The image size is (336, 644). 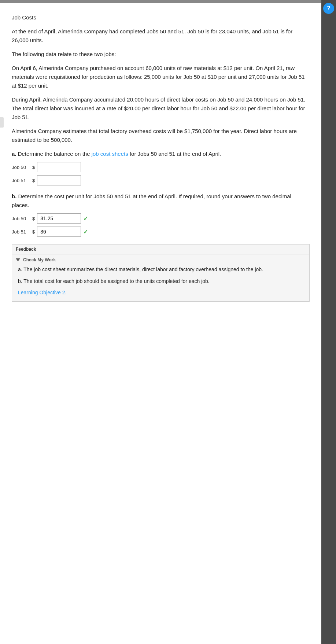 What do you see at coordinates (59, 218) in the screenshot?
I see `job50-input-b` at bounding box center [59, 218].